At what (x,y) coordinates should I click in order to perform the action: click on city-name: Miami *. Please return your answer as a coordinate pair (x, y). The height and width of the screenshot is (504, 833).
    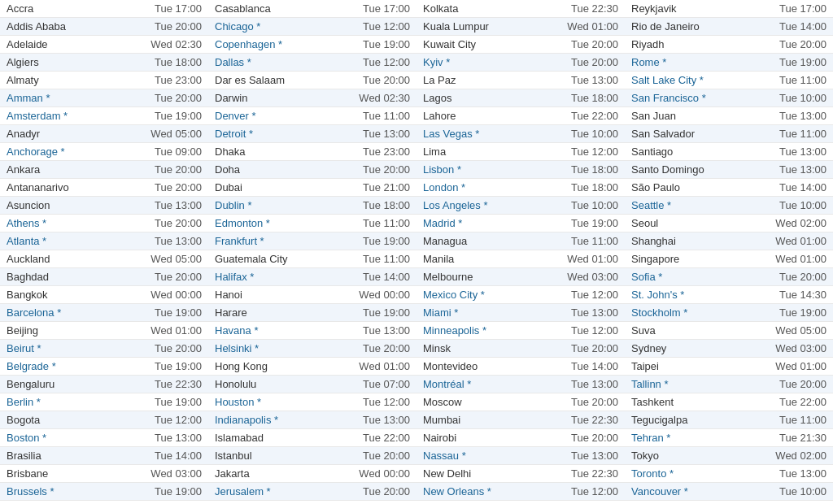
    Looking at the image, I should click on (495, 312).